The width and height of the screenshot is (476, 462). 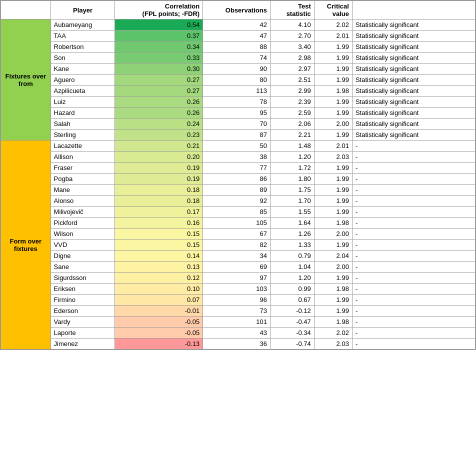 I want to click on correlation-cell: 0.20, so click(x=159, y=157).